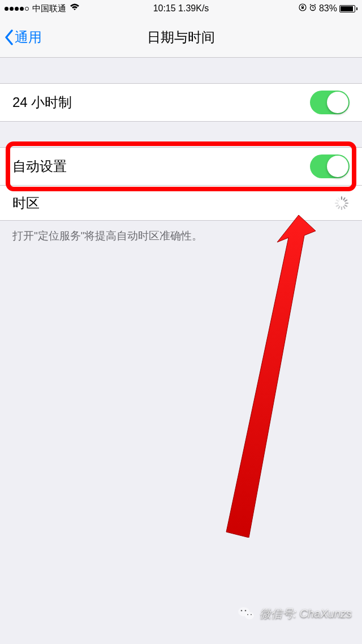 The height and width of the screenshot is (644, 362). I want to click on signal-strength-icon, so click(17, 9).